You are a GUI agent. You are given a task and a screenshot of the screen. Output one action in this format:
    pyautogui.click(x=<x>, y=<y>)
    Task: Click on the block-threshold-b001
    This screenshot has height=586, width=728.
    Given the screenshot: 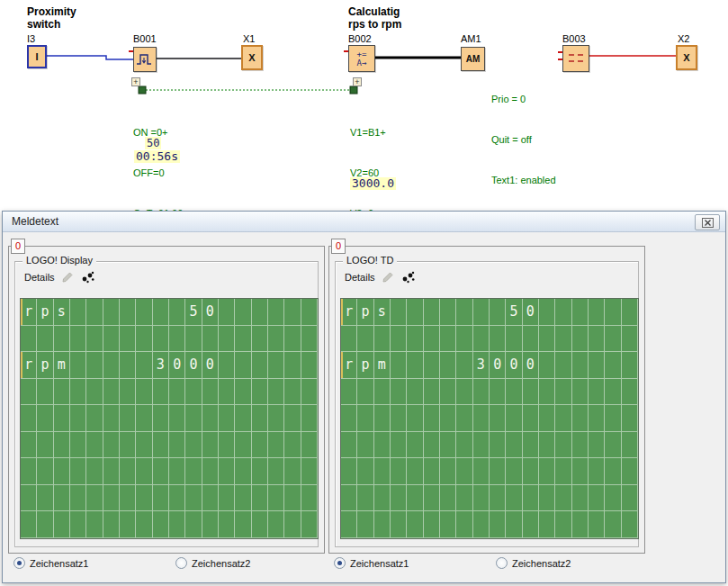 What is the action you would take?
    pyautogui.click(x=145, y=59)
    